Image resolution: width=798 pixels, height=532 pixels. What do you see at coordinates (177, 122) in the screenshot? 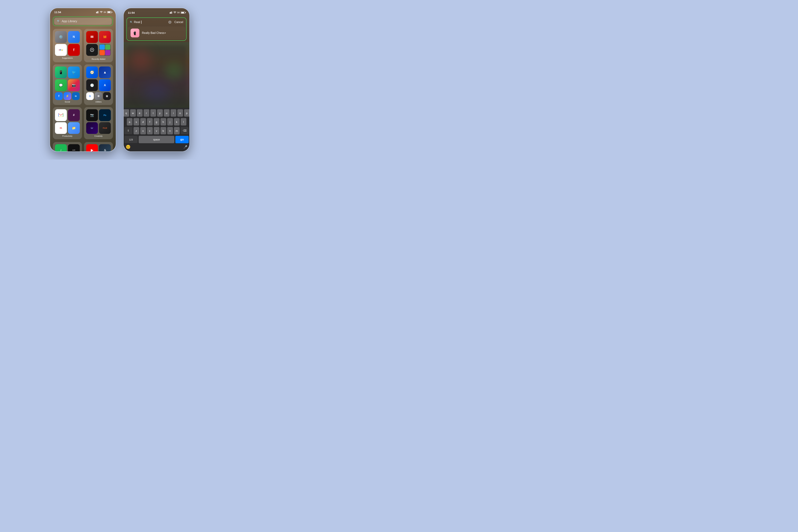
I see `key-k: k` at bounding box center [177, 122].